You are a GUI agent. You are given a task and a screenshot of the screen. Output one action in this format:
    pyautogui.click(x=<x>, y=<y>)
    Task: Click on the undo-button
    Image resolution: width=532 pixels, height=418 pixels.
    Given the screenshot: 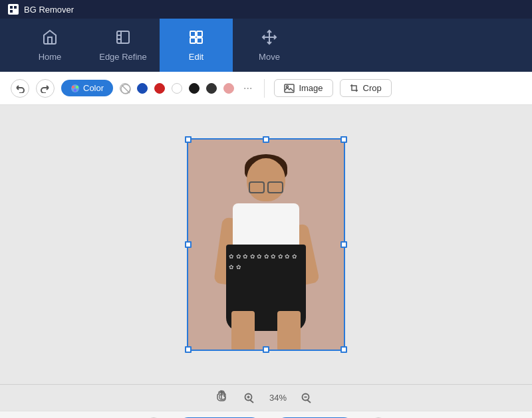 What is the action you would take?
    pyautogui.click(x=20, y=88)
    